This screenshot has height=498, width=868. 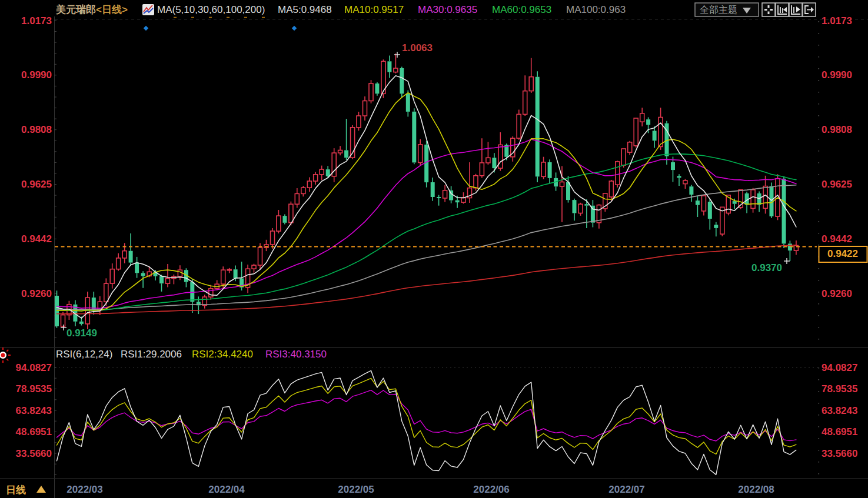 What do you see at coordinates (305, 9) in the screenshot?
I see `svg-text: MA5:0.9468` at bounding box center [305, 9].